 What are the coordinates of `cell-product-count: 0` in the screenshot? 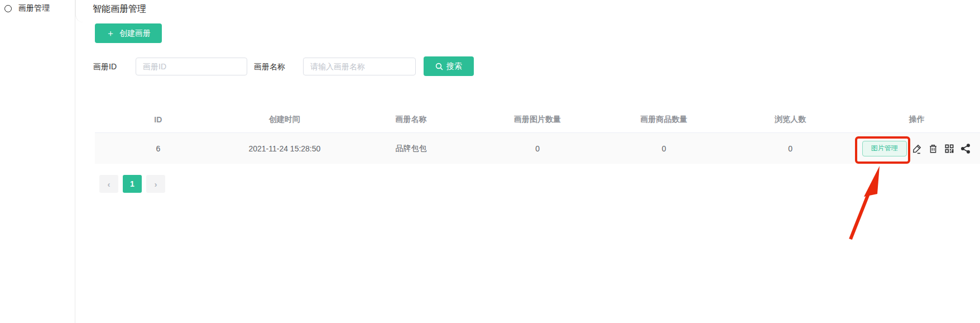 It's located at (664, 149).